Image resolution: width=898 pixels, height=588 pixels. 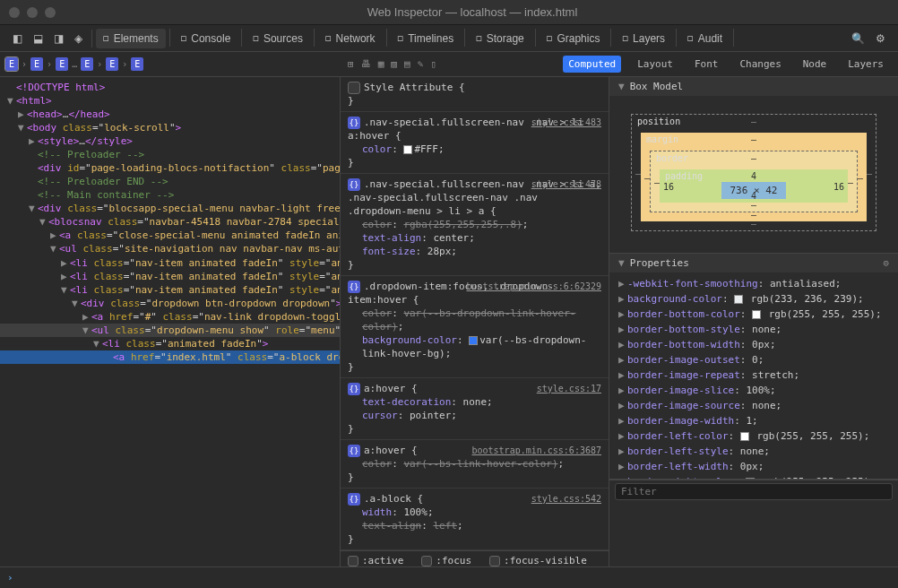 What do you see at coordinates (170, 115) in the screenshot?
I see `dom-node: ▶<head>…</head>` at bounding box center [170, 115].